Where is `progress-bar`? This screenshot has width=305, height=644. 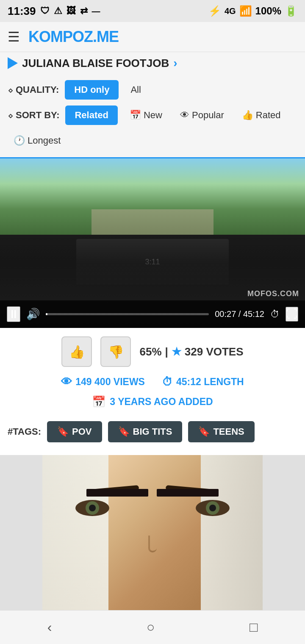
progress-bar is located at coordinates (127, 314).